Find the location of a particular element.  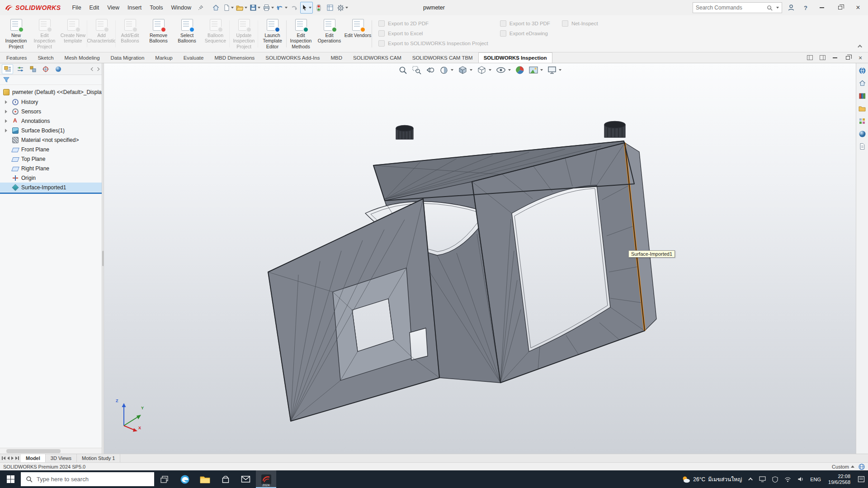

tree-item: History is located at coordinates (51, 102).